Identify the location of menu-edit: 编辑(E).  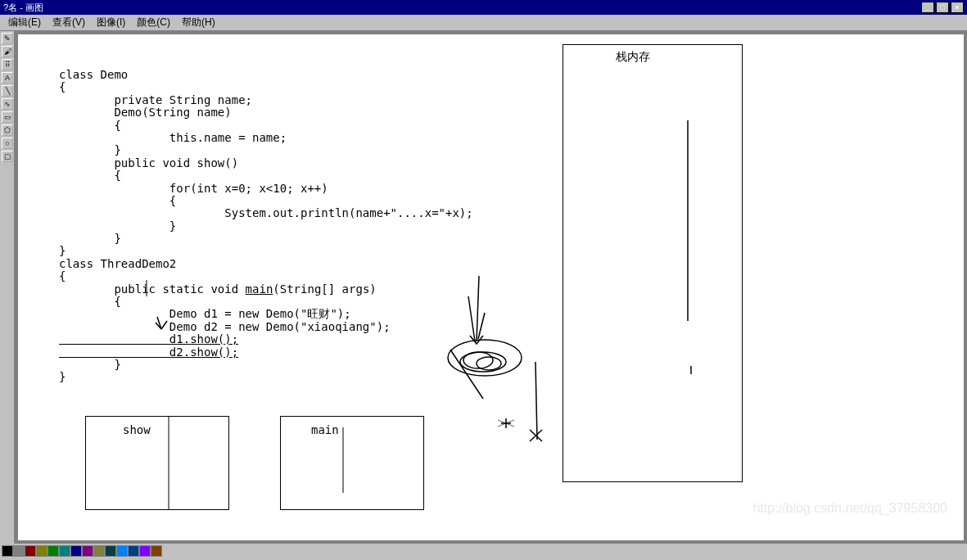
(25, 23).